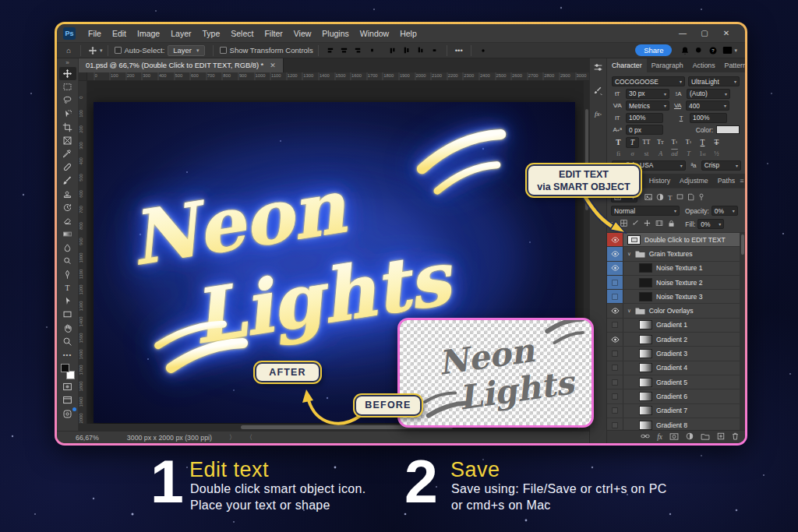  What do you see at coordinates (119, 33) in the screenshot?
I see `menu-edit: Edit` at bounding box center [119, 33].